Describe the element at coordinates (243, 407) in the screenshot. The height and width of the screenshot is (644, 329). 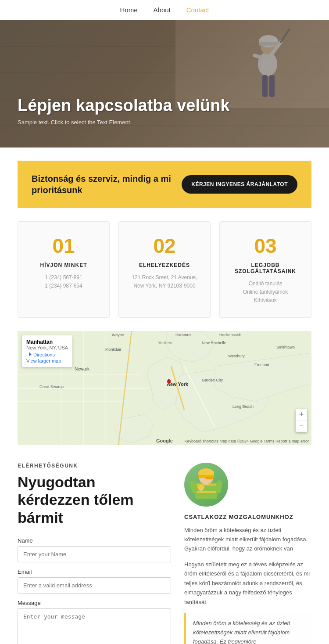
I see `svg-text: Long Beach` at that location.